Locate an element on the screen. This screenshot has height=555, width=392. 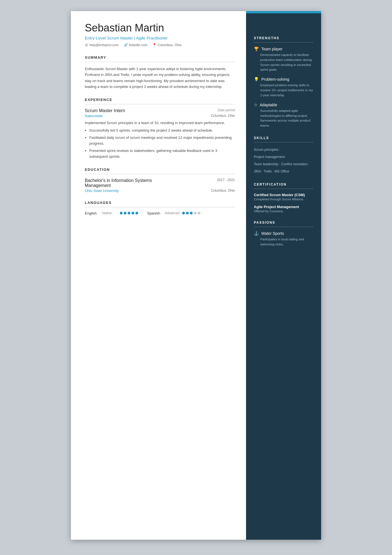
education-section: EDUCATION Bachelor's in Information Syst… is located at coordinates (160, 180).